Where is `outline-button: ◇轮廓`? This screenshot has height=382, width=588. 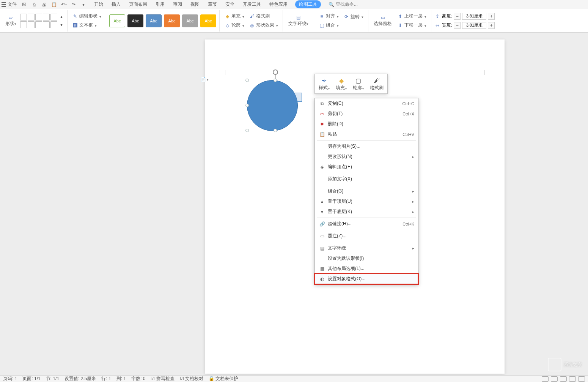
outline-button: ◇轮廓 is located at coordinates (234, 25).